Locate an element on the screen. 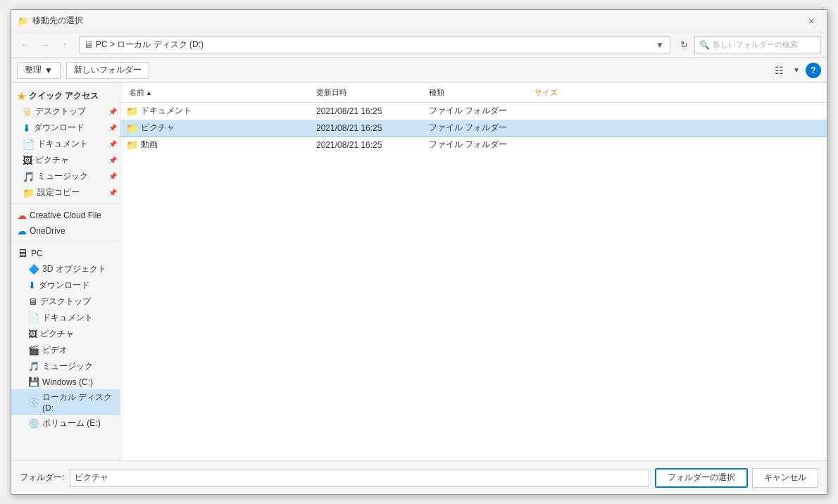 This screenshot has height=504, width=838. close-button: × is located at coordinates (811, 21).